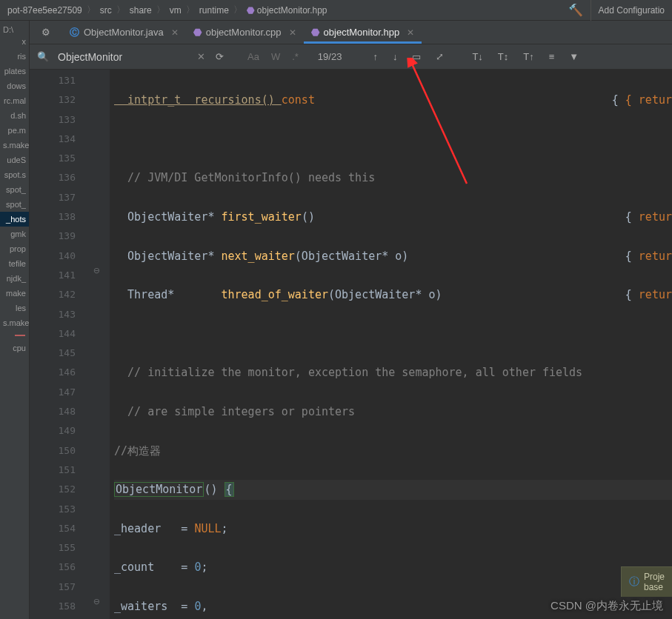 This screenshot has width=672, height=619. I want to click on history-icon: ⟳, so click(219, 56).